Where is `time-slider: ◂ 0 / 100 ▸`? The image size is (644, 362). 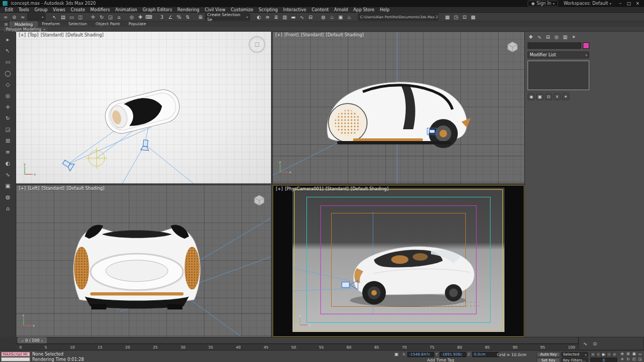 time-slider: ◂ 0 / 100 ▸ is located at coordinates (297, 340).